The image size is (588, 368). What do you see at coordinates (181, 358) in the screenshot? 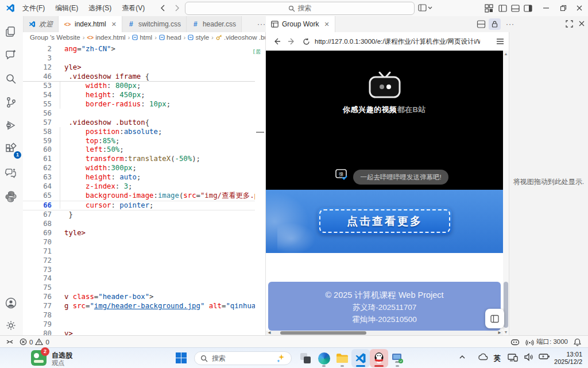
I see `windows-start-icon` at bounding box center [181, 358].